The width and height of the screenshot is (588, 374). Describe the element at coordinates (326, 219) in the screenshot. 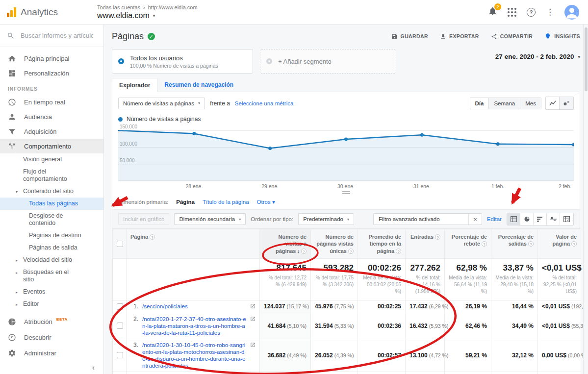

I see `sort-type-selector: Predeterminado ▾` at that location.